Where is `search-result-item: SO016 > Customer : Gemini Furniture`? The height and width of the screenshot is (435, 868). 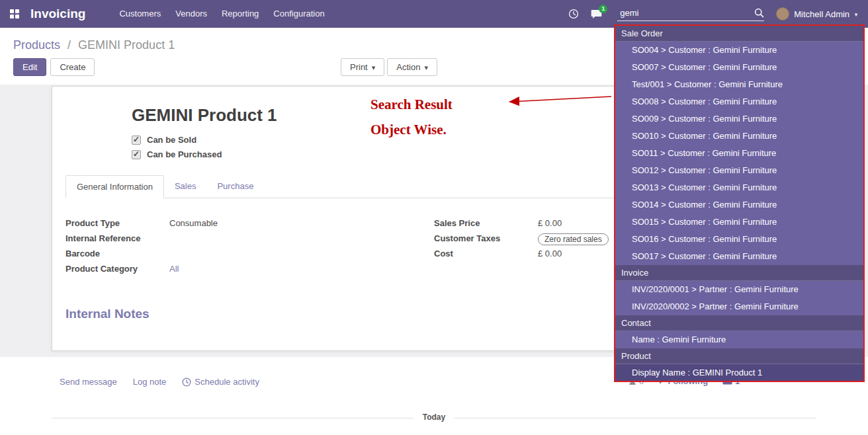
search-result-item: SO016 > Customer : Gemini Furniture is located at coordinates (740, 239).